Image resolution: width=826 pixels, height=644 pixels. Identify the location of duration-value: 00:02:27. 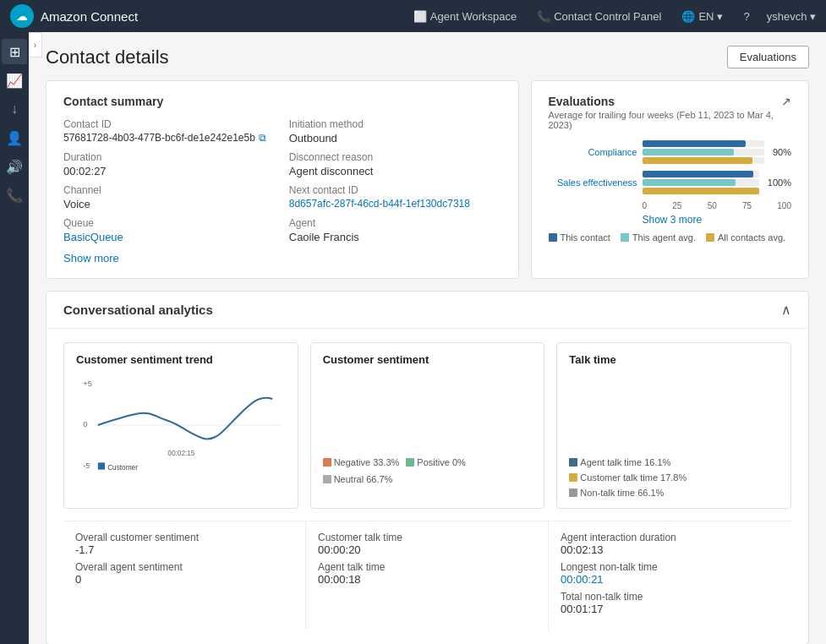
(169, 171).